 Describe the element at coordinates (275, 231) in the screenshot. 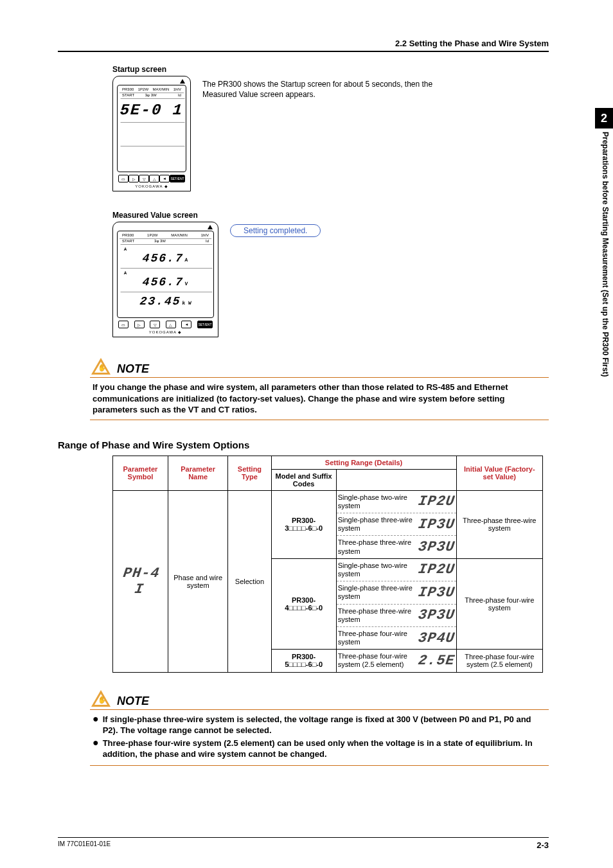

I see `setting-completed-badge: Setting completed.` at that location.